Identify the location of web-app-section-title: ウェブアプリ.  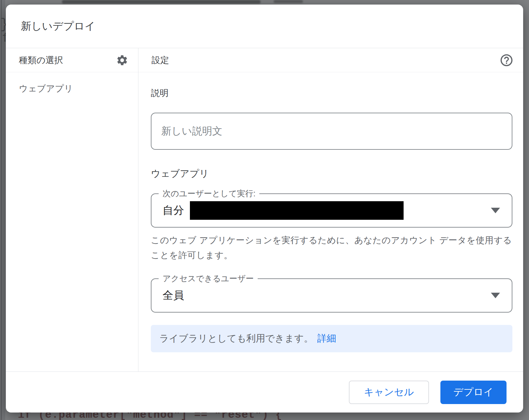
(332, 174).